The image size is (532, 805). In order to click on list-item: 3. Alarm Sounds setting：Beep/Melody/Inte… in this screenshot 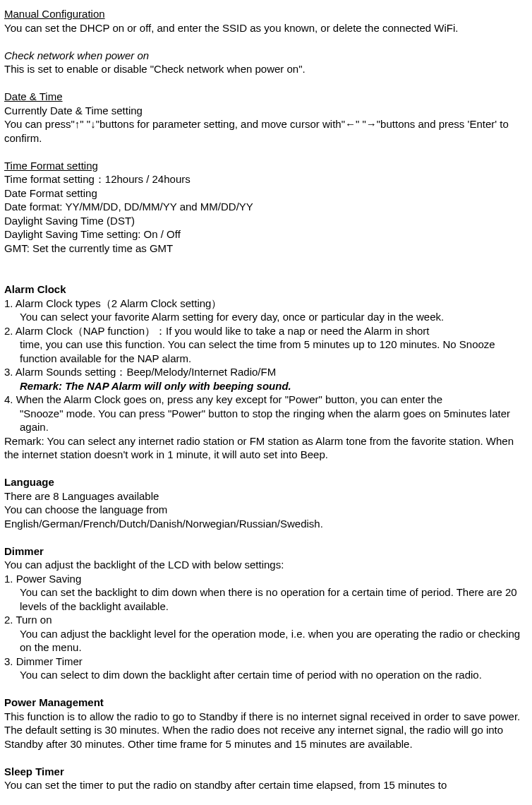, I will do `click(266, 372)`.